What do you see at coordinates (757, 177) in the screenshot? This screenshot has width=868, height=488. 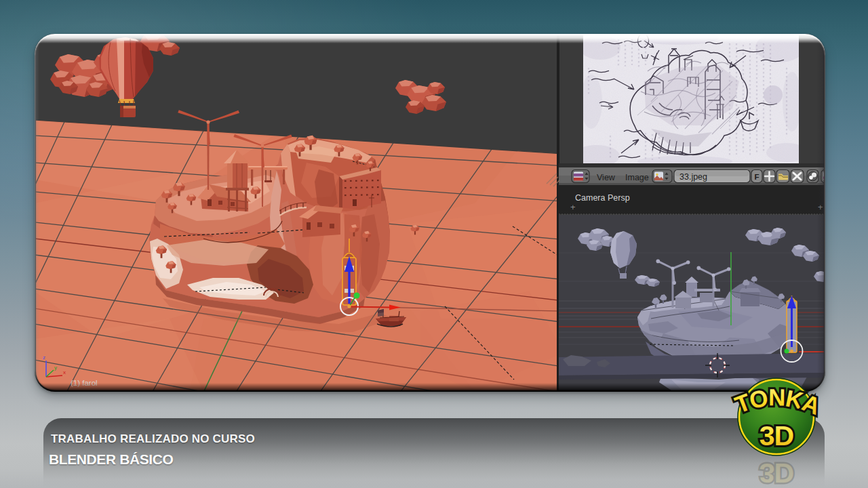 I see `svg-text: F` at bounding box center [757, 177].